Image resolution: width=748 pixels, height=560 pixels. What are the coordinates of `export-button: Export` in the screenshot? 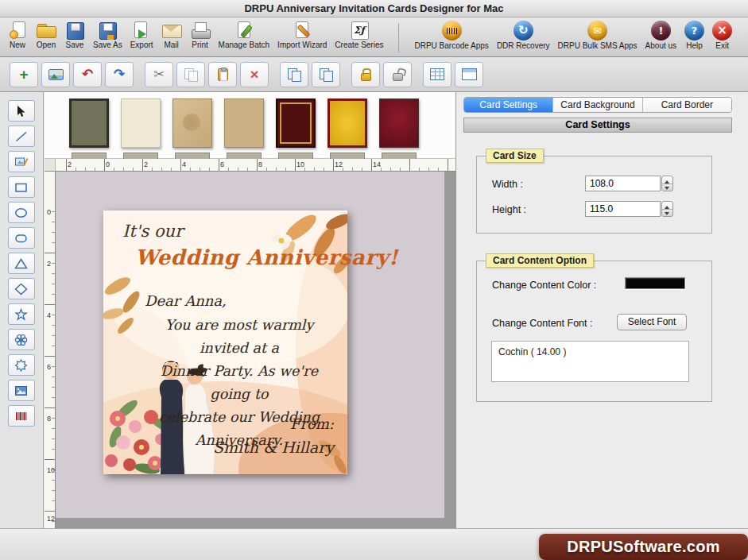 It's located at (141, 38).